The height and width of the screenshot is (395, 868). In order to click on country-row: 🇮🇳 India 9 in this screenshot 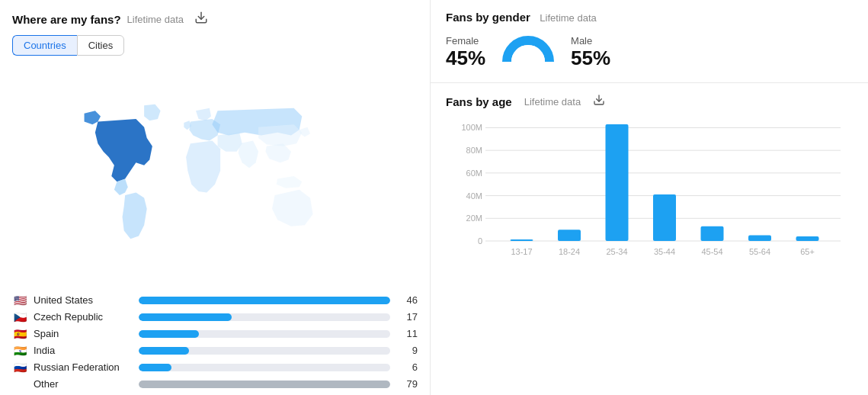, I will do `click(215, 351)`.